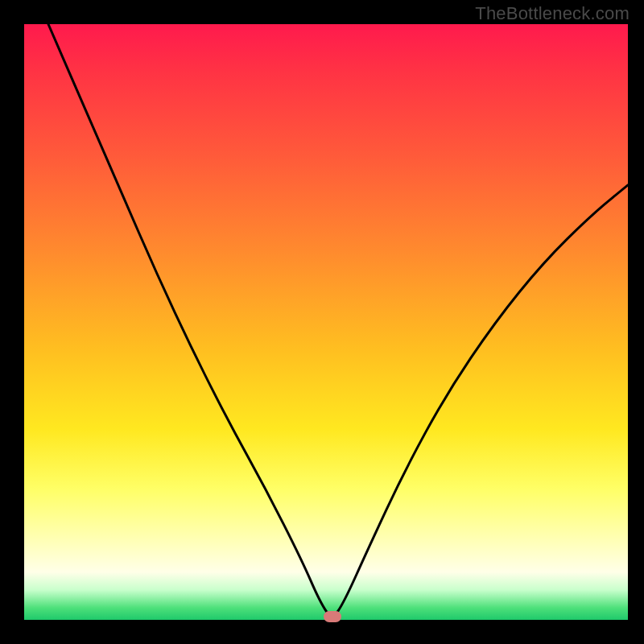 The image size is (644, 644). Describe the element at coordinates (332, 617) in the screenshot. I see `optimal-point-marker` at that location.